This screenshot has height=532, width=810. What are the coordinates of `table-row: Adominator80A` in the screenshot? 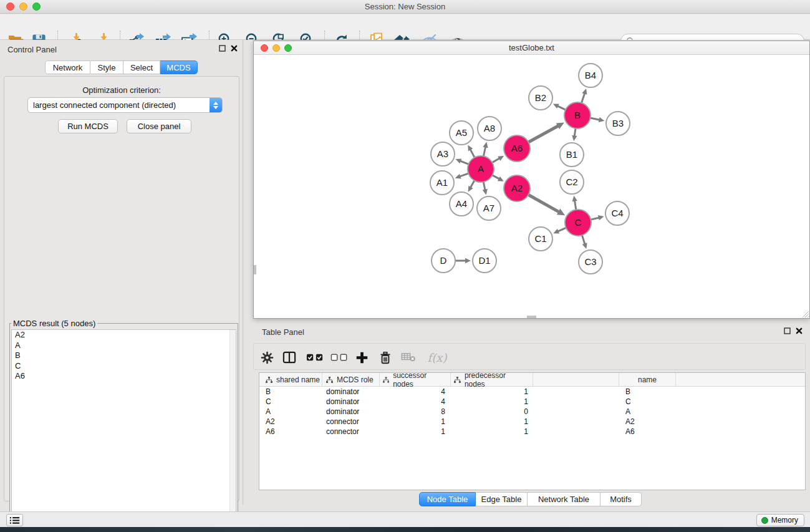 It's located at (533, 412).